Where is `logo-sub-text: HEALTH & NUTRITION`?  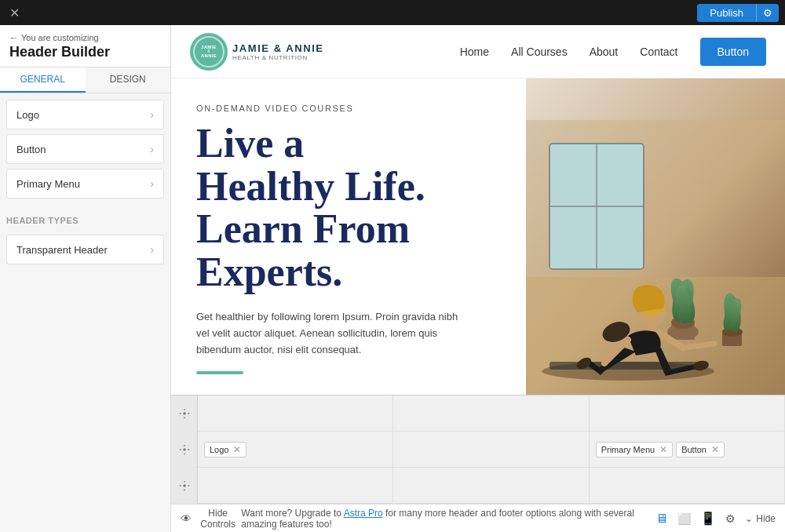
logo-sub-text: HEALTH & NUTRITION is located at coordinates (278, 58).